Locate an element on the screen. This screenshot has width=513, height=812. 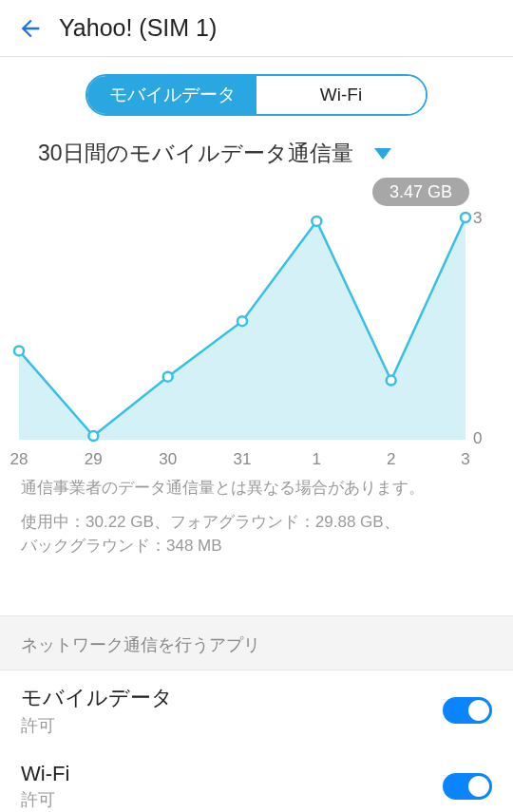
header: Yahoo! (SIM 1) is located at coordinates (256, 28).